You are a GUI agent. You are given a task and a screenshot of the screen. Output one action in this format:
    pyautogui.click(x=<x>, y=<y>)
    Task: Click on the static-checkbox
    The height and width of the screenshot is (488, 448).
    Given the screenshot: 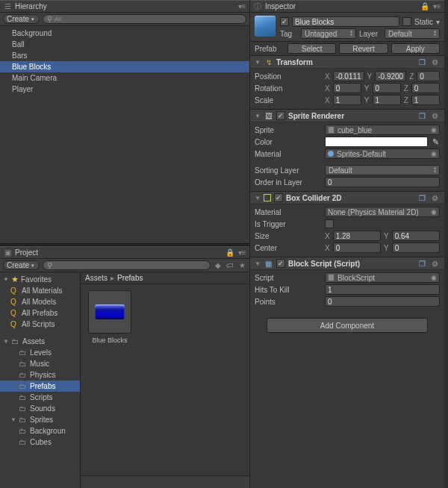 What is the action you would take?
    pyautogui.click(x=407, y=22)
    